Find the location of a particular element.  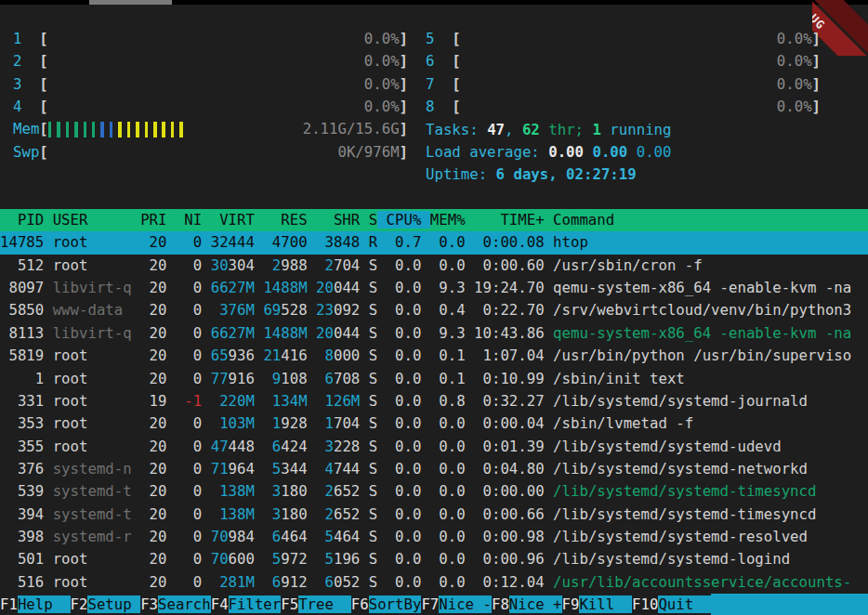

tasks-summary: Tasks: 47, 62 thr; 1 running is located at coordinates (548, 130).